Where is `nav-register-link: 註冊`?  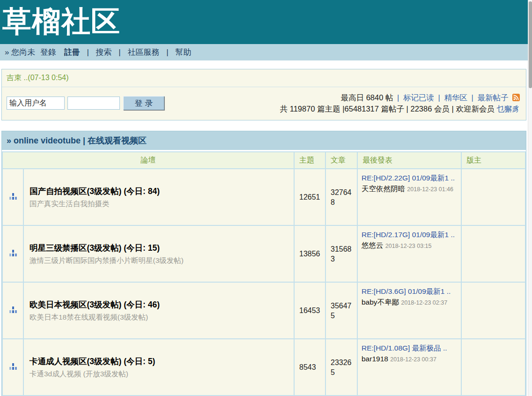
nav-register-link: 註冊 is located at coordinates (72, 52).